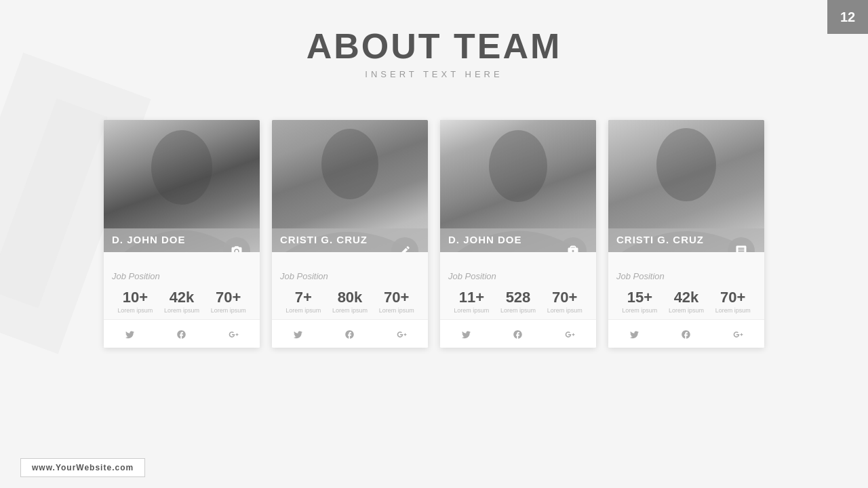 This screenshot has height=488, width=868. I want to click on page-footer: www.YourWebsite.com, so click(83, 468).